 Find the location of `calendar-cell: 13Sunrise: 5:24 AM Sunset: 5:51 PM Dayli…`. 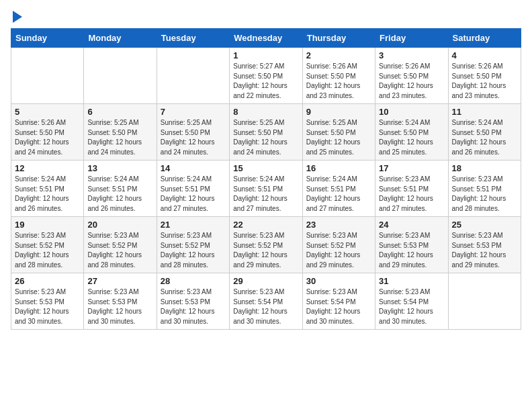

calendar-cell: 13Sunrise: 5:24 AM Sunset: 5:51 PM Dayli… is located at coordinates (120, 189).